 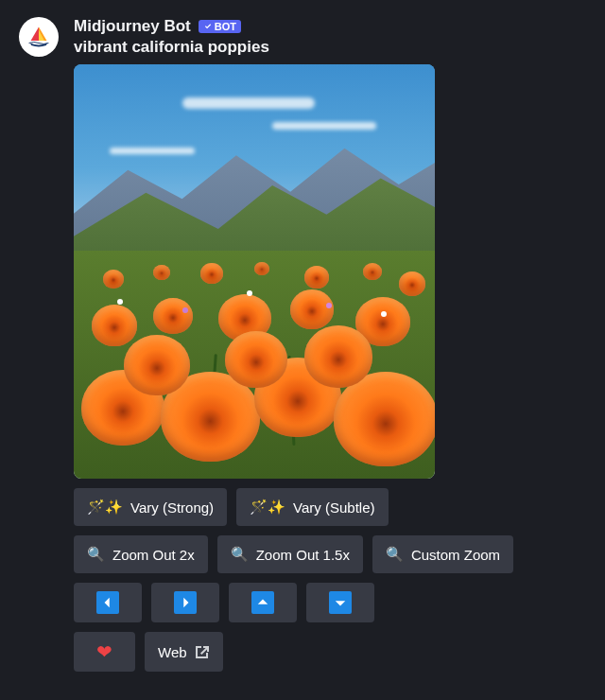 What do you see at coordinates (108, 603) in the screenshot?
I see `arrow-left-icon` at bounding box center [108, 603].